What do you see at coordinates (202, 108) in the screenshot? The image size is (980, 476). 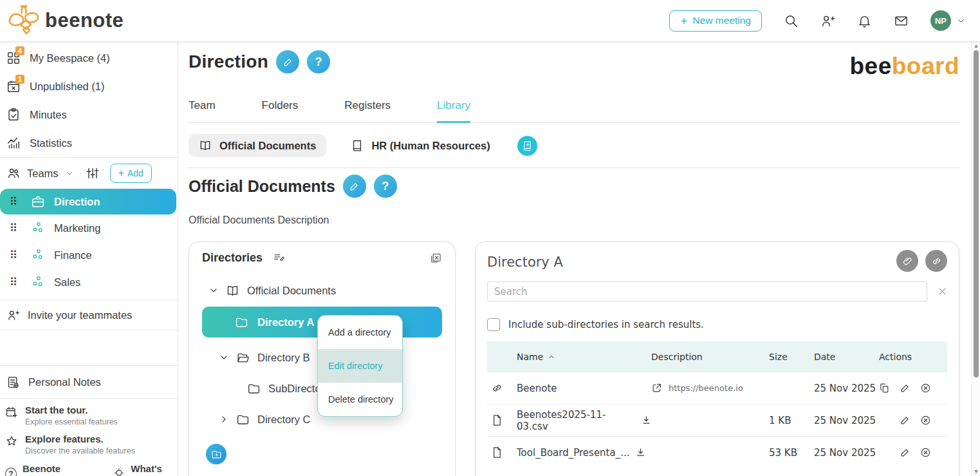 I see `tab-team: Team` at bounding box center [202, 108].